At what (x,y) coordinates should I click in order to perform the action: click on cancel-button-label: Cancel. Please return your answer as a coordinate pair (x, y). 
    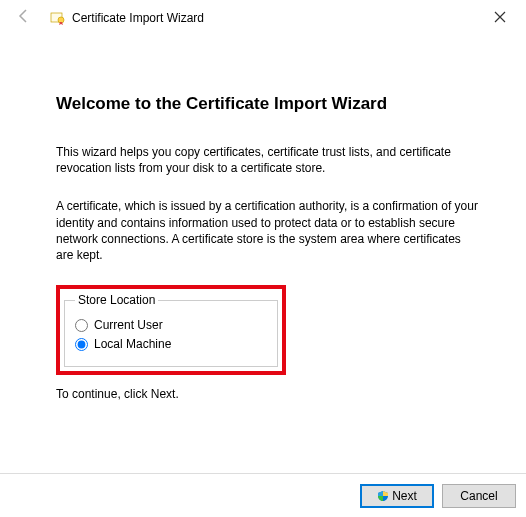
    Looking at the image, I should click on (478, 496).